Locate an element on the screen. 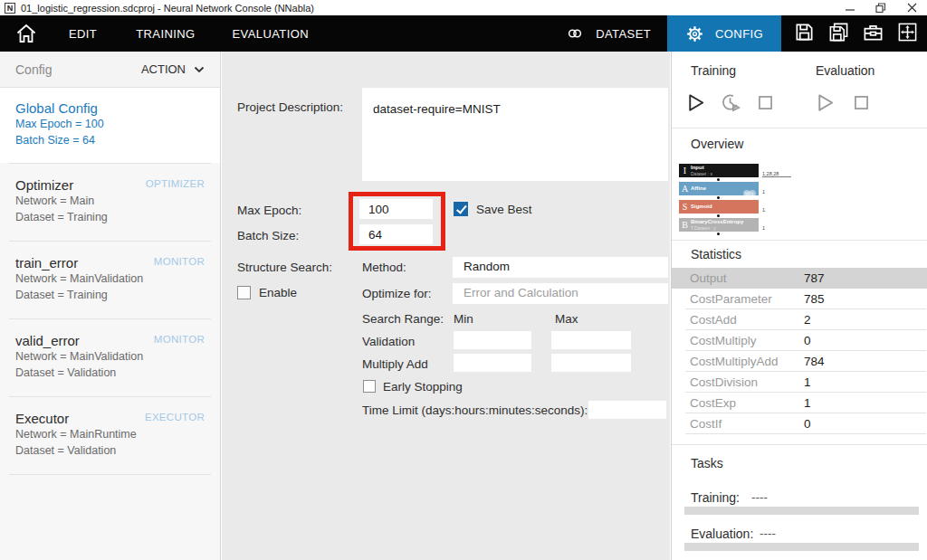 The height and width of the screenshot is (560, 927). restore-button is located at coordinates (881, 7).